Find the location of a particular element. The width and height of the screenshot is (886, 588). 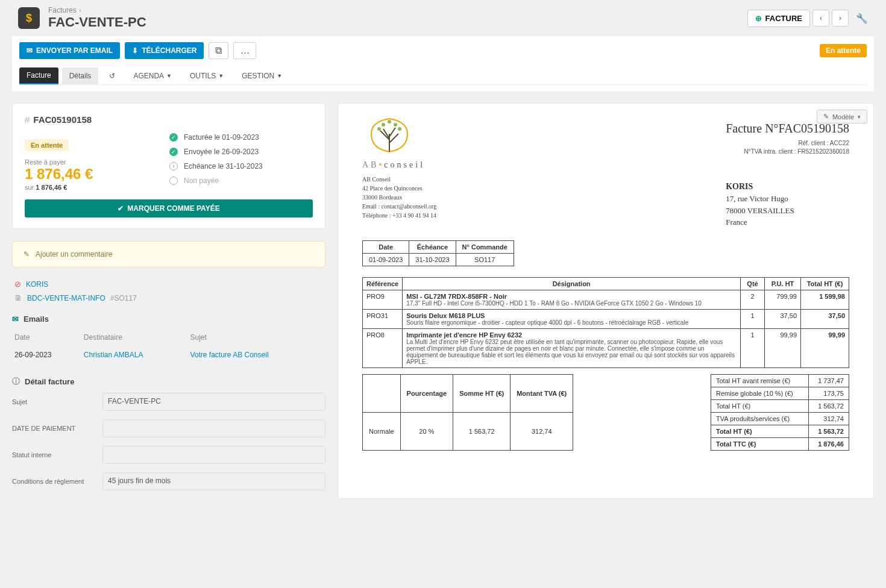

download-button: ⬇ TÉLÉCHARGER is located at coordinates (164, 51).